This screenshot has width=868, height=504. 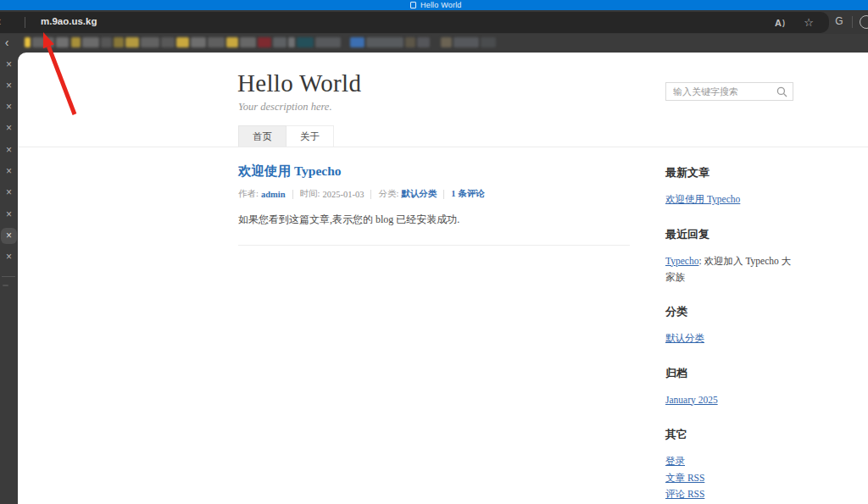 What do you see at coordinates (731, 173) in the screenshot?
I see `sidebar-heading-latest: 最新文章` at bounding box center [731, 173].